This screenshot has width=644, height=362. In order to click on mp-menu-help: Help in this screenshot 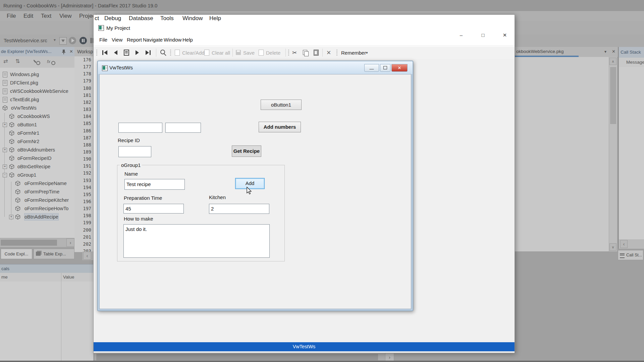, I will do `click(188, 40)`.